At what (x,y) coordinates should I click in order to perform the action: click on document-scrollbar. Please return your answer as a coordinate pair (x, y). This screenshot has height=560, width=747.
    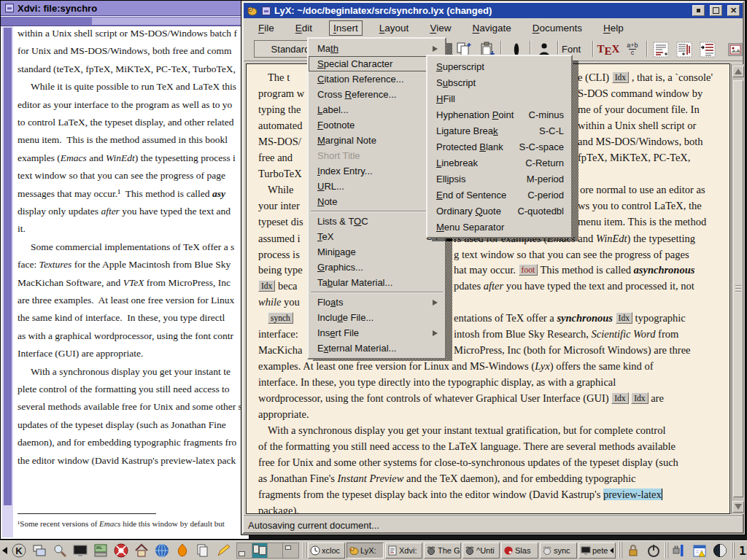
    Looking at the image, I should click on (738, 289).